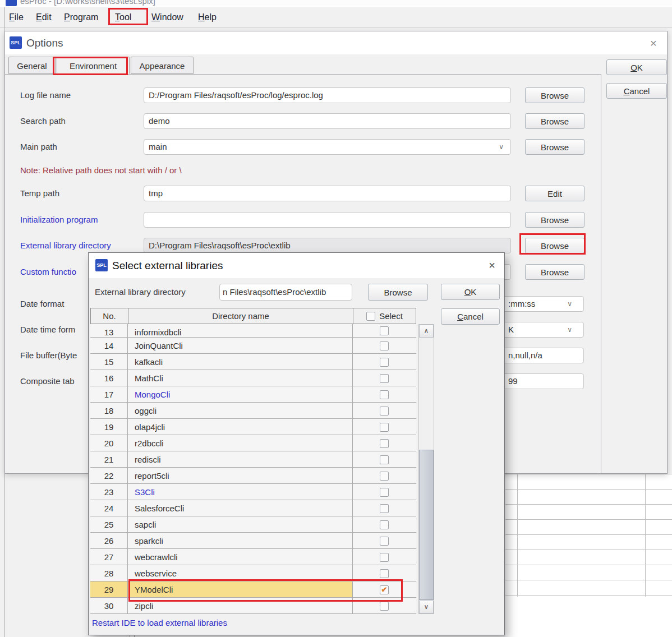  Describe the element at coordinates (128, 17) in the screenshot. I see `annotation-box-tool-menu` at that location.